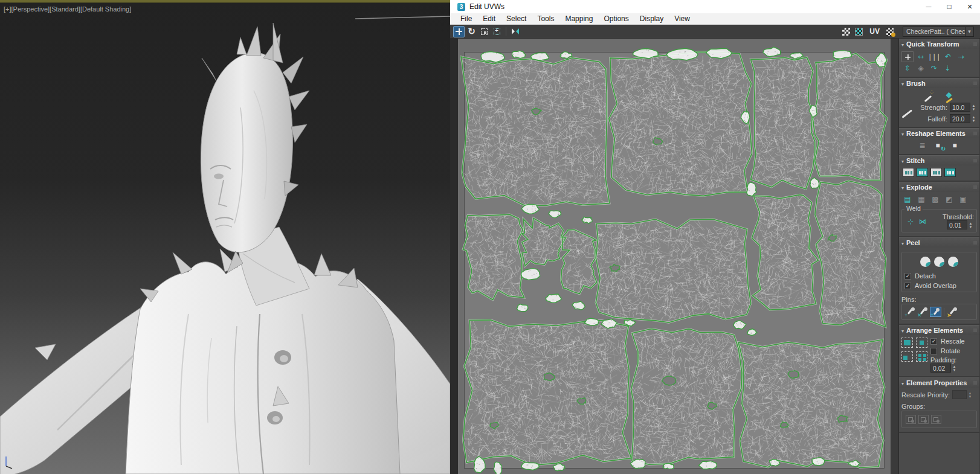 This screenshot has width=980, height=474. What do you see at coordinates (963, 395) in the screenshot?
I see `rescale-priority-spinner` at bounding box center [963, 395].